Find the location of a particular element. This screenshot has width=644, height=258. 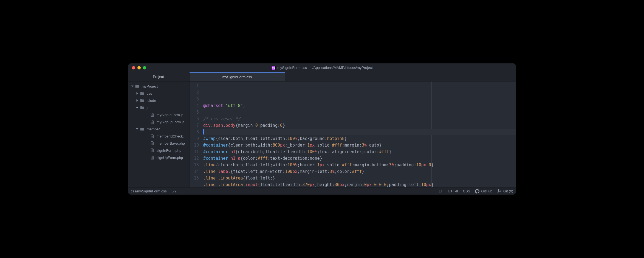

code-line: .line{clear:both;float:left;width:100%;b… is located at coordinates (360, 165).